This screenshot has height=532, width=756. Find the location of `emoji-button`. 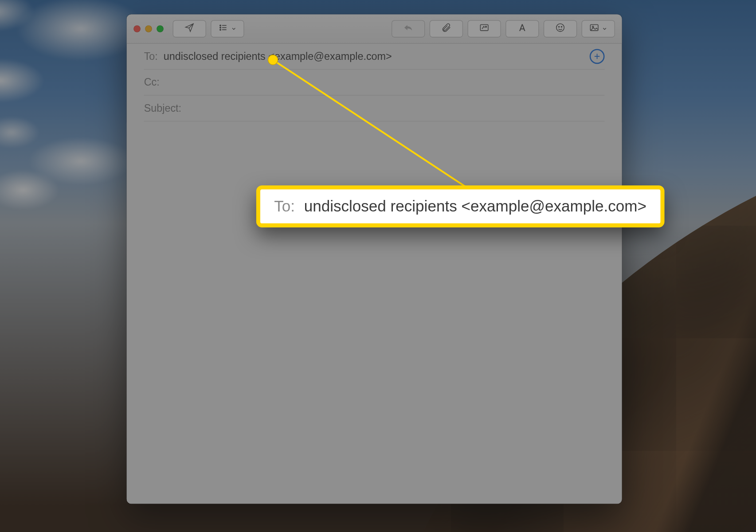

emoji-button is located at coordinates (560, 28).